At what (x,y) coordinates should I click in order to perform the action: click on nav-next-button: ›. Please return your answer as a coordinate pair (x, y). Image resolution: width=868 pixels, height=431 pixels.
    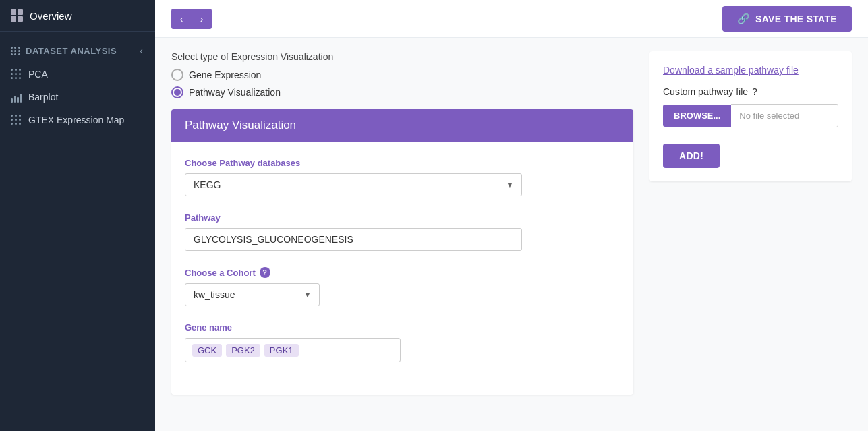
    Looking at the image, I should click on (202, 19).